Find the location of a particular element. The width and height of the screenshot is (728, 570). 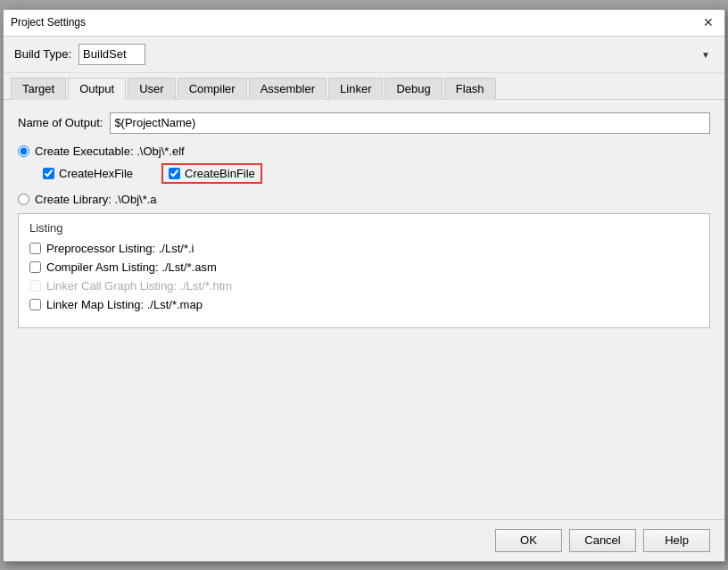

dialog-title: Project Settings is located at coordinates (48, 22).